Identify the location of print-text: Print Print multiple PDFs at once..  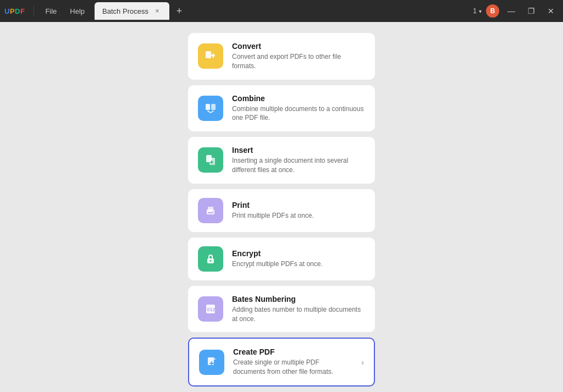
(299, 211).